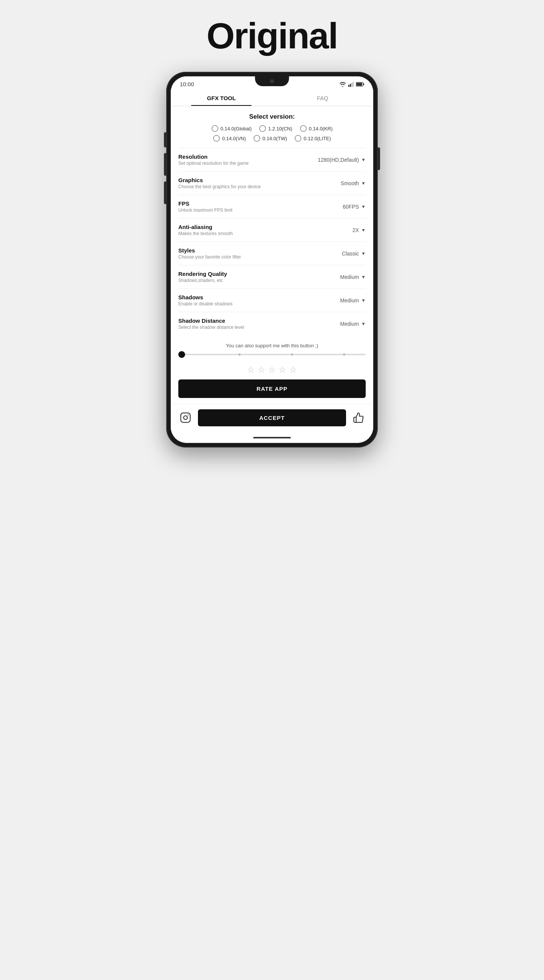 The width and height of the screenshot is (544, 980). What do you see at coordinates (379, 159) in the screenshot?
I see `power-button` at bounding box center [379, 159].